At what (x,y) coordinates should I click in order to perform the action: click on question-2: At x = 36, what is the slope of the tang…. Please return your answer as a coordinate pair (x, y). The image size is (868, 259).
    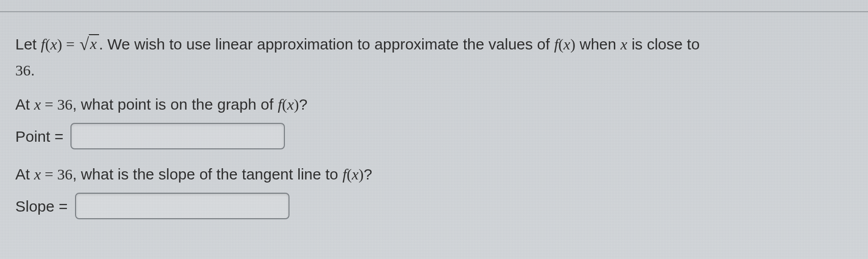
    Looking at the image, I should click on (442, 174).